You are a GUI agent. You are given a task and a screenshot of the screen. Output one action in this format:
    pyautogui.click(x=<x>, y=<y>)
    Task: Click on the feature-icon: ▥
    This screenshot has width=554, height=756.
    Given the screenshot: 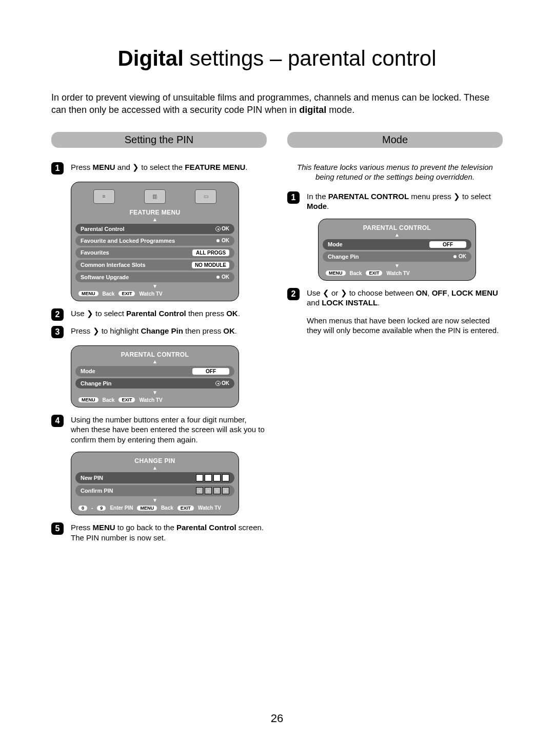 What is the action you would take?
    pyautogui.click(x=155, y=197)
    